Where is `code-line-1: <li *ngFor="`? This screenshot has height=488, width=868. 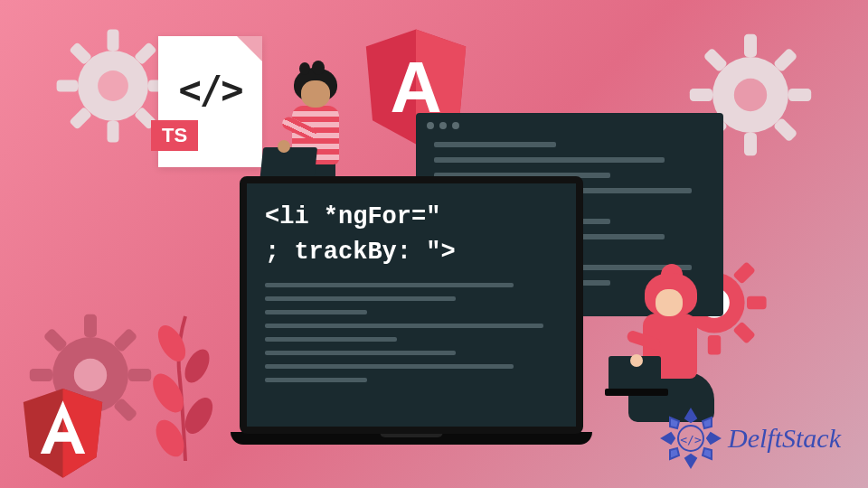 code-line-1: <li *ngFor=" is located at coordinates (411, 217).